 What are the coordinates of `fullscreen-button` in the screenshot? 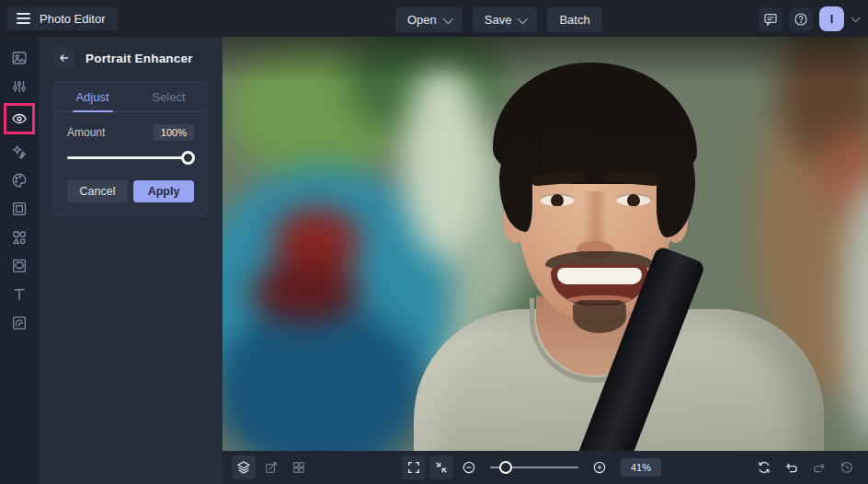 It's located at (414, 467).